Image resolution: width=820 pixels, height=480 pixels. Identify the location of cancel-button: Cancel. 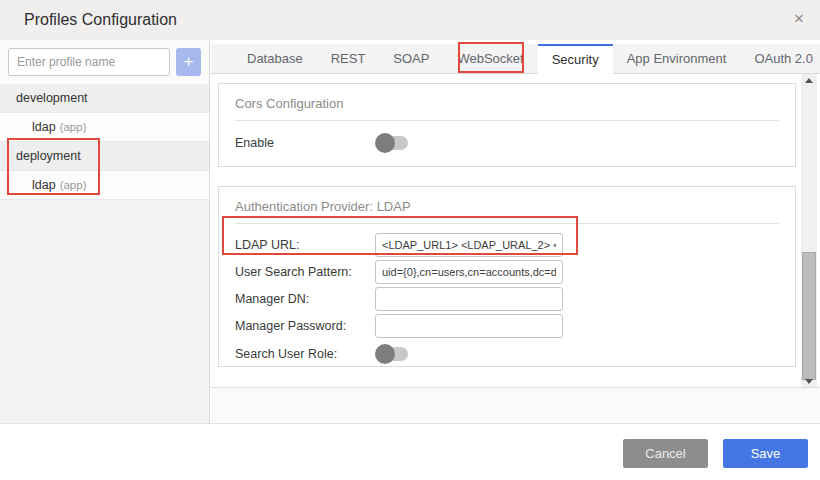
(666, 454).